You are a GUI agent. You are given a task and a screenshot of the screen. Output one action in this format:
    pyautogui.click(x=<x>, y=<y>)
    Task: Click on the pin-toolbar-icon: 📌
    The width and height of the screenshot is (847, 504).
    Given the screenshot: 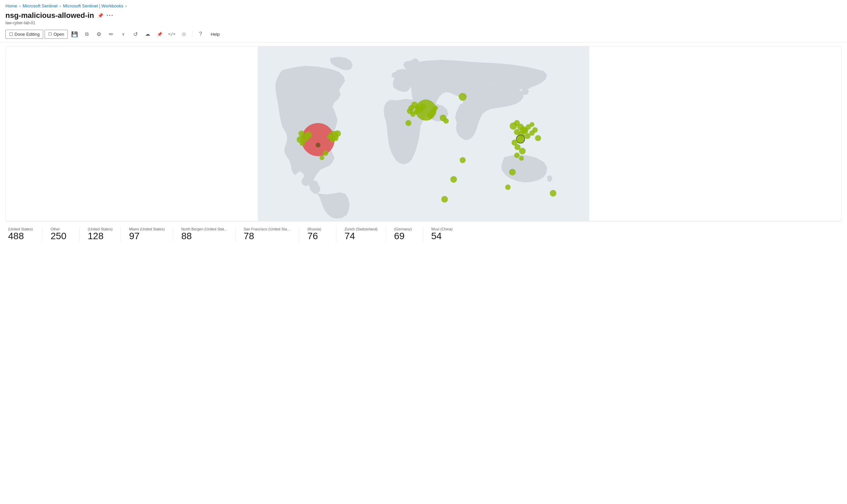 What is the action you would take?
    pyautogui.click(x=160, y=34)
    